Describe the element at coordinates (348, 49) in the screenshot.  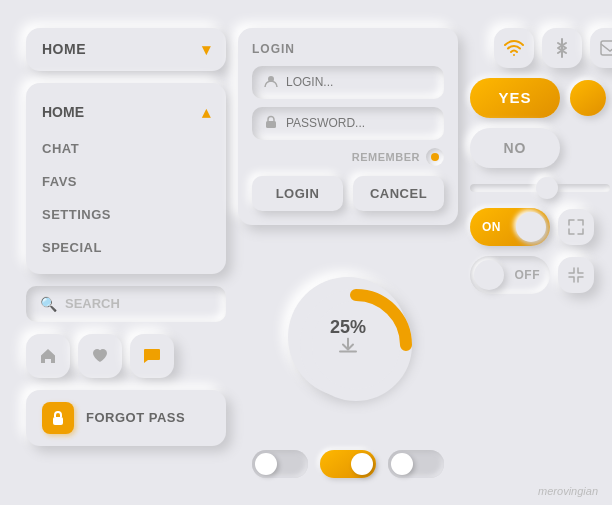
I see `login-title: LOGIN` at that location.